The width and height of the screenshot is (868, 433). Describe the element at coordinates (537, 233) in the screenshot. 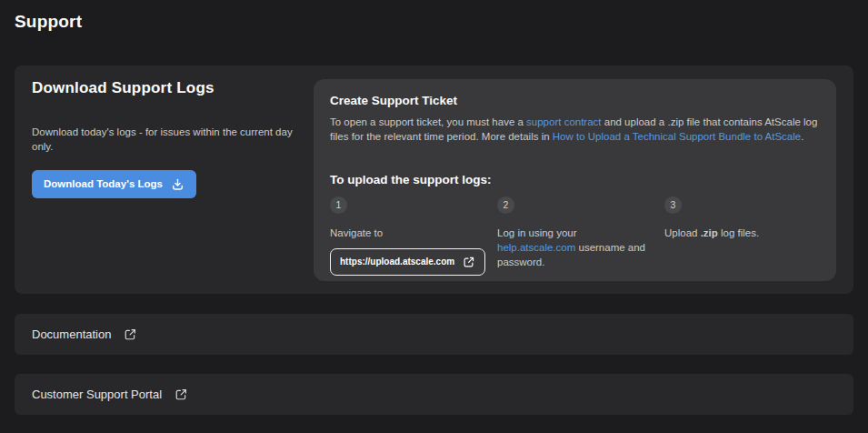

I see `step-2-text-1: Log in using your` at that location.